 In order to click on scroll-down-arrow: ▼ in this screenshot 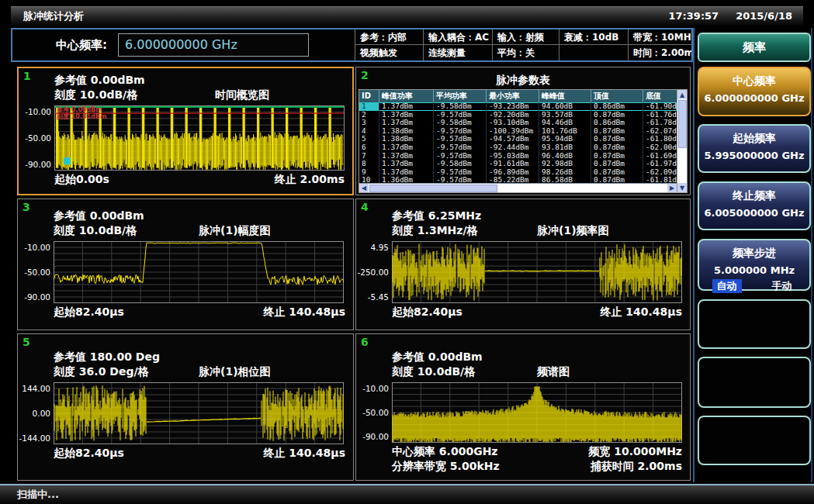, I will do `click(682, 188)`.